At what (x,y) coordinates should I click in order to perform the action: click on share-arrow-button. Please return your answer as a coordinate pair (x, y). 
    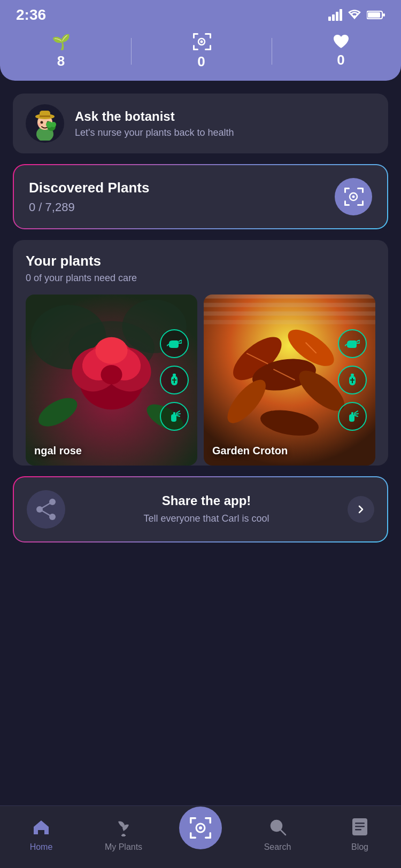
    Looking at the image, I should click on (361, 509).